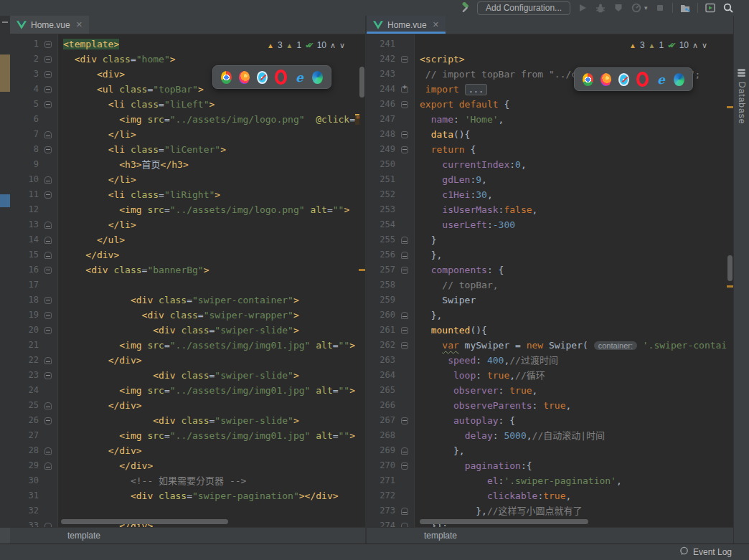 The width and height of the screenshot is (749, 560). I want to click on code-line: 23 <div class="swiper-slide">, so click(185, 376).